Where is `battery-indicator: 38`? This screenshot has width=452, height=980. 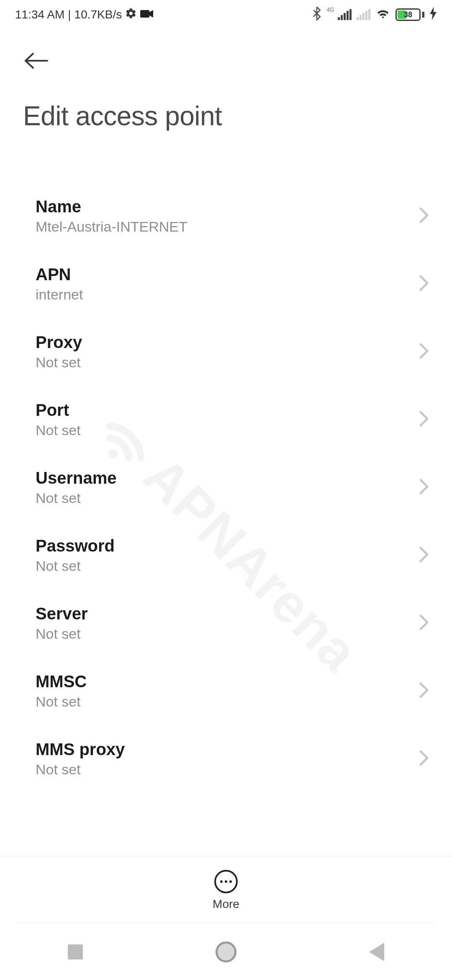
battery-indicator: 38 is located at coordinates (410, 15).